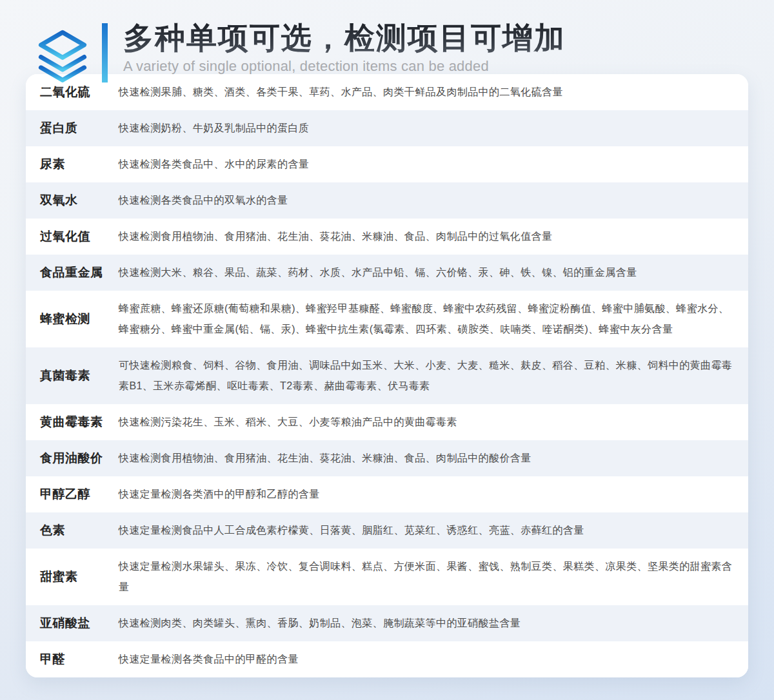 This screenshot has width=774, height=700. I want to click on page-title: 多种单项可选，检测项目可增加, so click(344, 39).